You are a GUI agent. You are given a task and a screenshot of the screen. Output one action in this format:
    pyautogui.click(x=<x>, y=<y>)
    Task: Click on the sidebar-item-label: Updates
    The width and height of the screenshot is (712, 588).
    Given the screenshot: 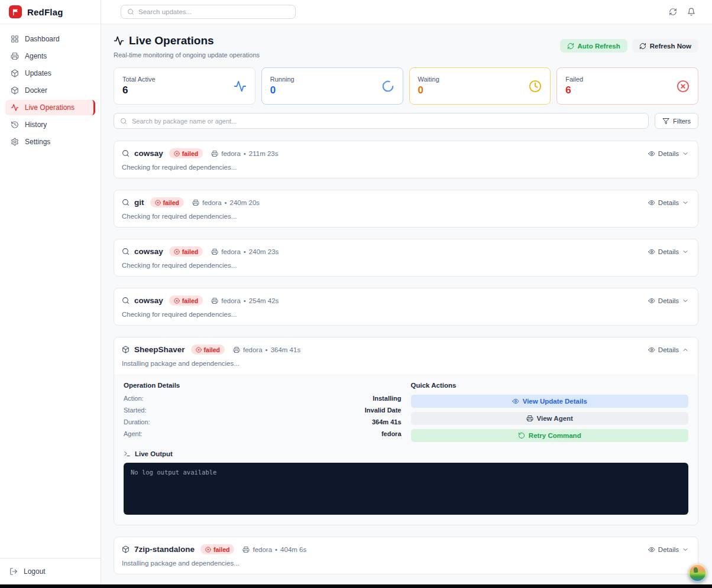 What is the action you would take?
    pyautogui.click(x=38, y=73)
    